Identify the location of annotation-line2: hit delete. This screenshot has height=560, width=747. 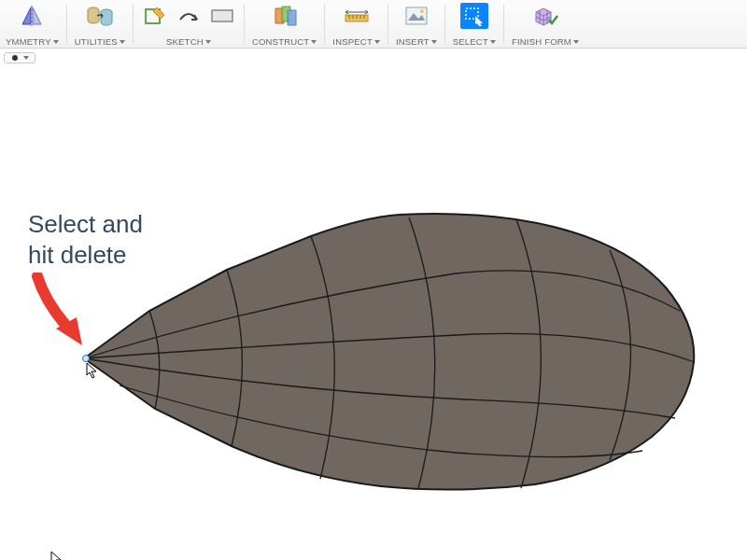
(86, 256).